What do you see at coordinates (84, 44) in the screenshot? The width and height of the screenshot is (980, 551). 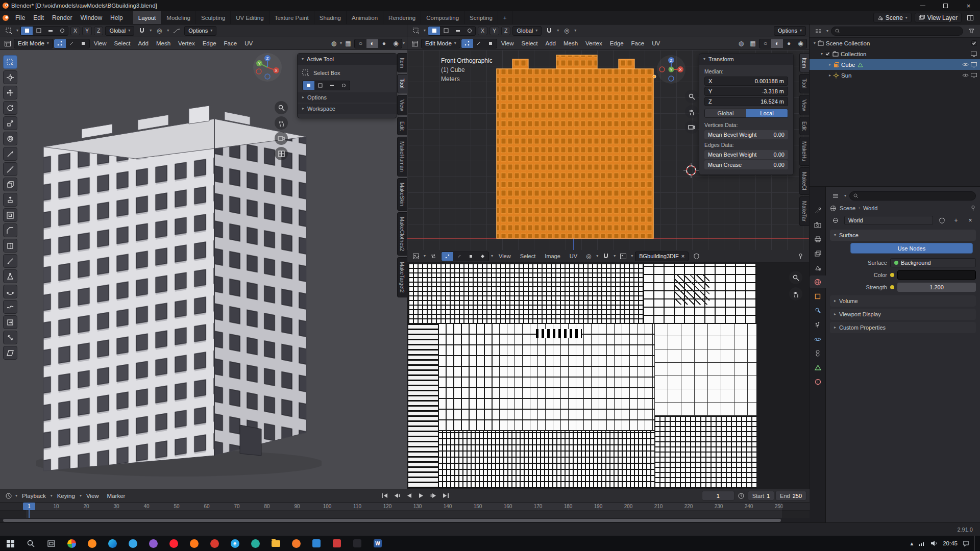 I see `face-select-button` at bounding box center [84, 44].